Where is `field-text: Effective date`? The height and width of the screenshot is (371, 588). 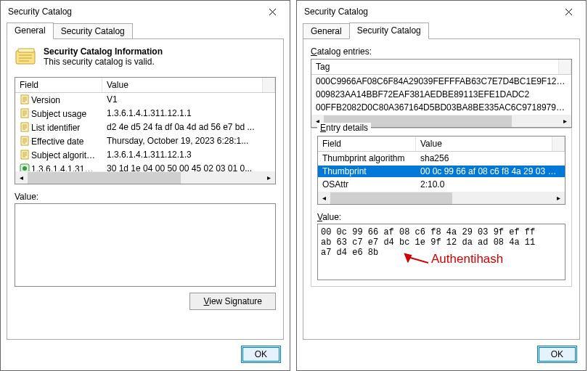 field-text: Effective date is located at coordinates (58, 142).